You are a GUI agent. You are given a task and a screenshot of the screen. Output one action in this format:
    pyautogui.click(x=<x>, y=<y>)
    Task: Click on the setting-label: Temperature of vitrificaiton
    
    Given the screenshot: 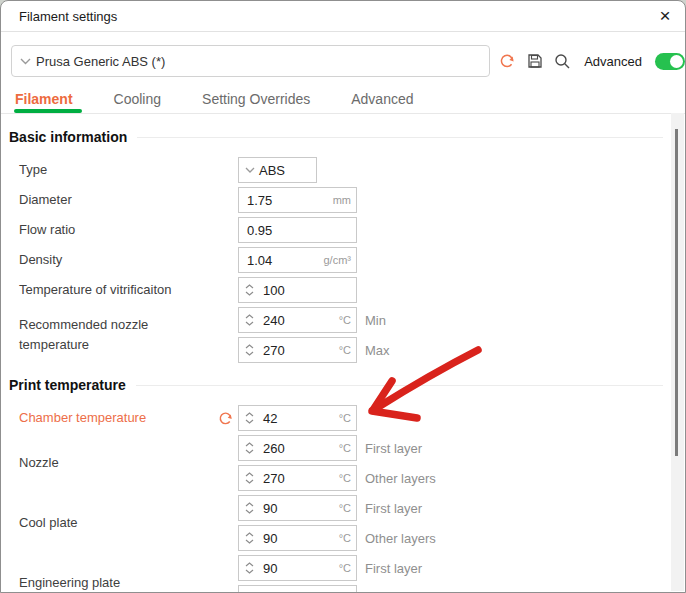 What is the action you would take?
    pyautogui.click(x=128, y=290)
    